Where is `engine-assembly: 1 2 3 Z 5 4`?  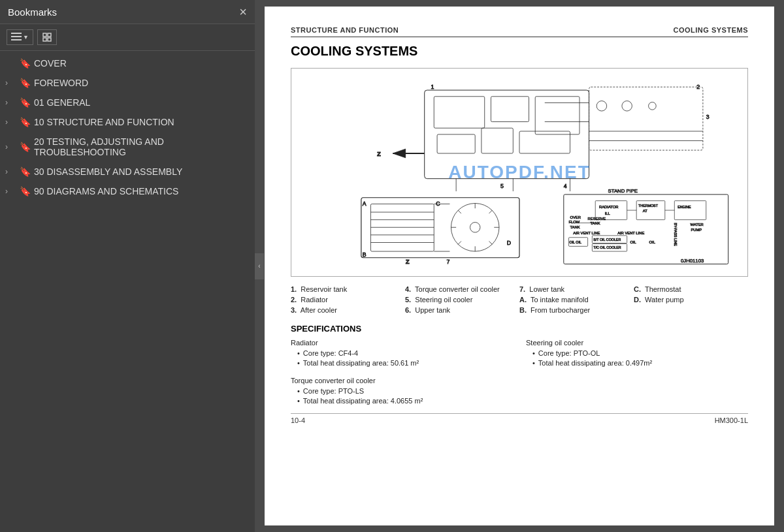 engine-assembly: 1 2 3 Z 5 4 is located at coordinates (544, 137).